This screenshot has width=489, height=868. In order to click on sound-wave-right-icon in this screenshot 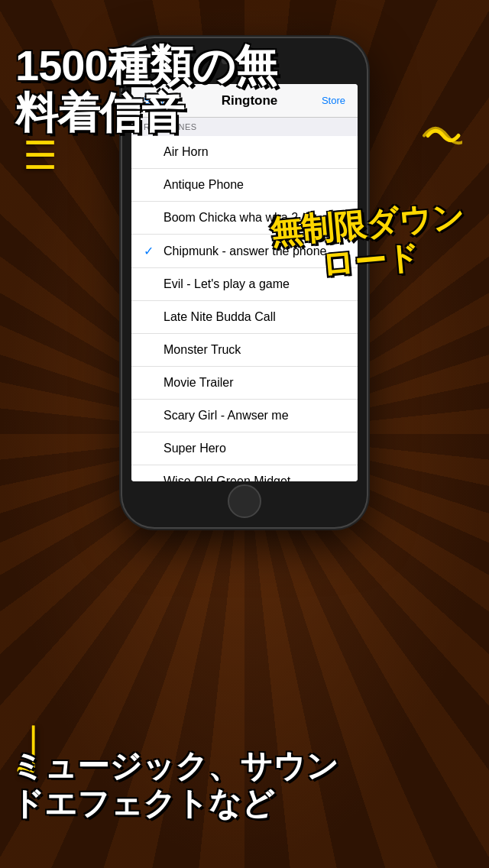, I will do `click(442, 141)`.